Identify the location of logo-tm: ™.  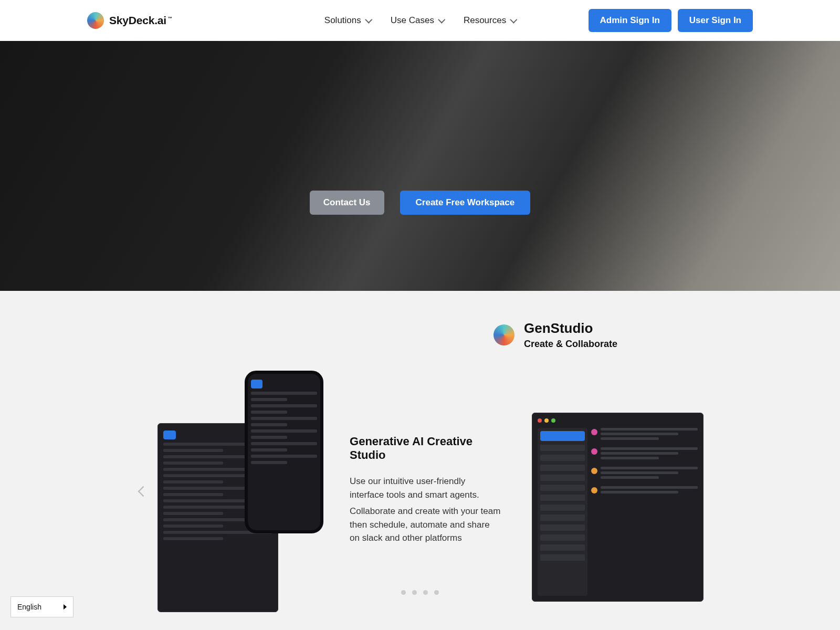
(170, 18).